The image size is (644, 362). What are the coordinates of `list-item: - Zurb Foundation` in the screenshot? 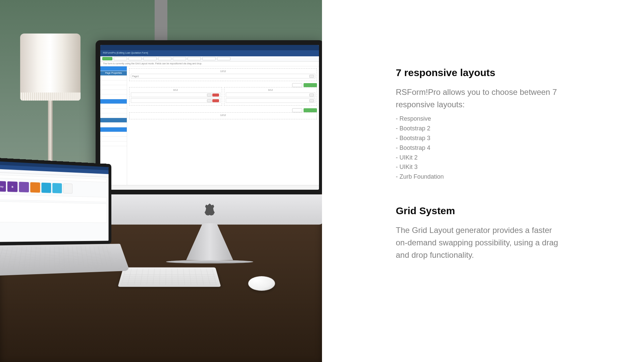 It's located at (480, 177).